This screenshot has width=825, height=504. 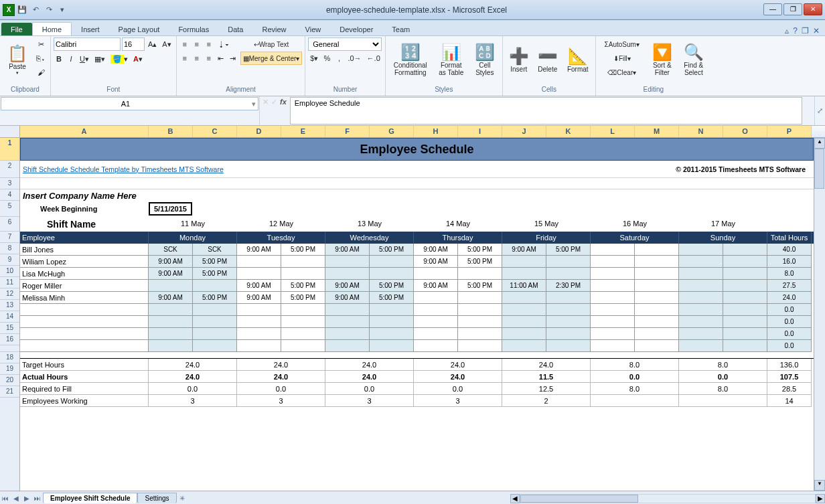 What do you see at coordinates (9, 282) in the screenshot?
I see `row-header: 11` at bounding box center [9, 282].